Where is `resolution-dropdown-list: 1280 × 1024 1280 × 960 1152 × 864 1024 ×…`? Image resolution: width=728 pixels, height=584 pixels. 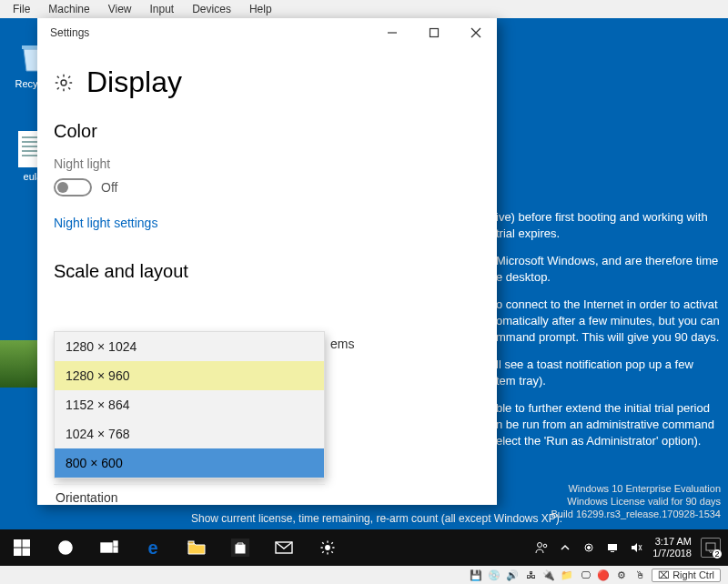
resolution-dropdown-list: 1280 × 1024 1280 × 960 1152 × 864 1024 ×… is located at coordinates (189, 405).